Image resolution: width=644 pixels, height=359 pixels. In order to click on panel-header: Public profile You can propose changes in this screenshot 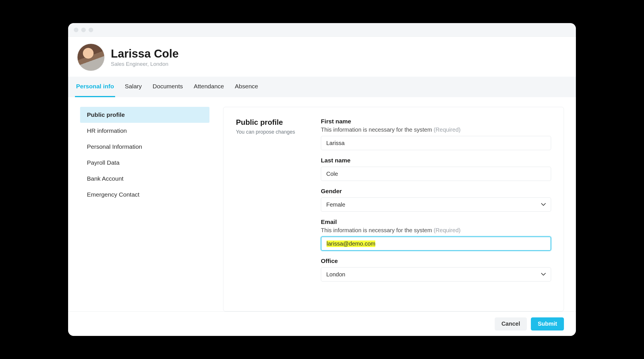, I will do `click(272, 209)`.